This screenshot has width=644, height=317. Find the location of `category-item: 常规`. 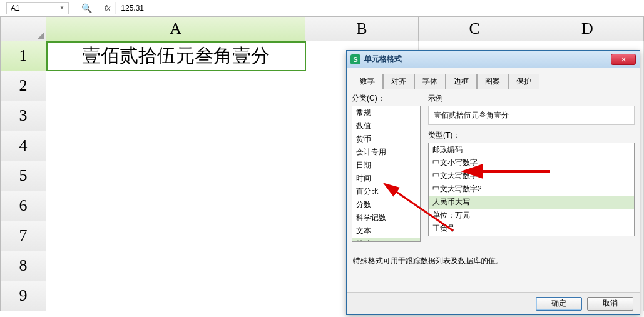

category-item: 常规 is located at coordinates (386, 113).